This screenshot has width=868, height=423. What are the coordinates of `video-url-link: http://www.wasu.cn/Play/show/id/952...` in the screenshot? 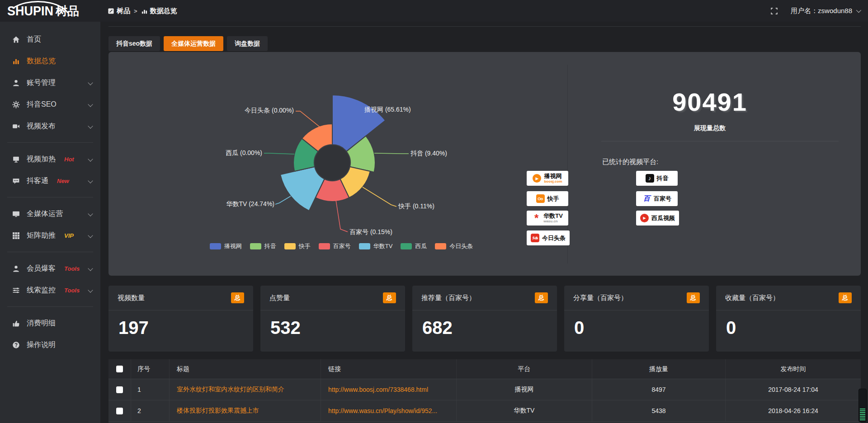 It's located at (382, 411).